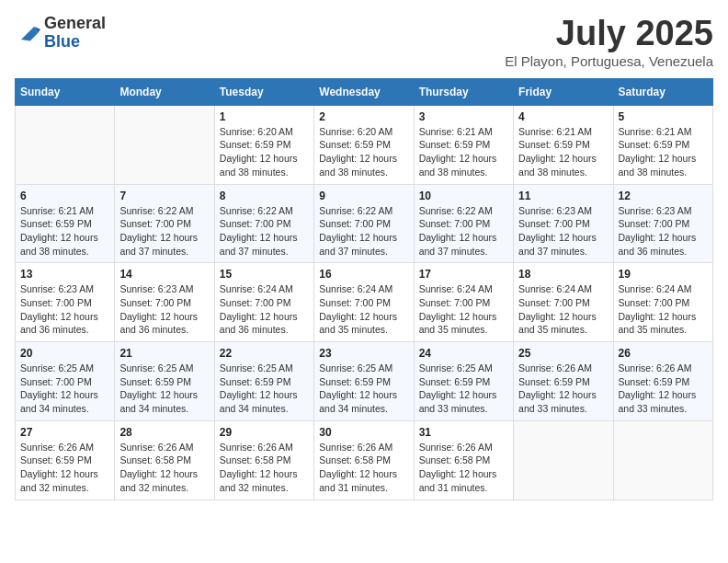 The image size is (728, 563). I want to click on calendar-cell: 11Sunrise: 6:23 AMSunset: 7:00 PMDayligh…, so click(563, 224).